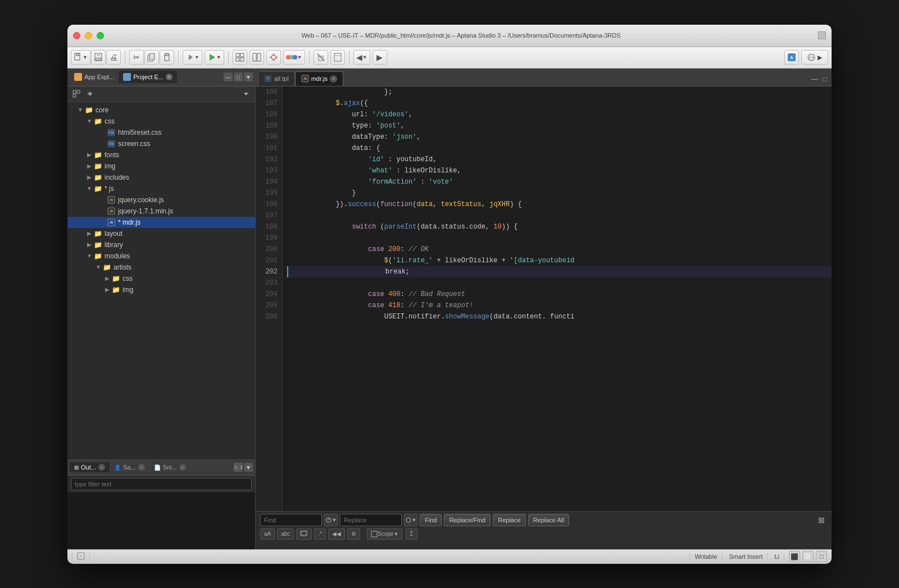 The image size is (899, 588). I want to click on studio-icon: A, so click(792, 57).